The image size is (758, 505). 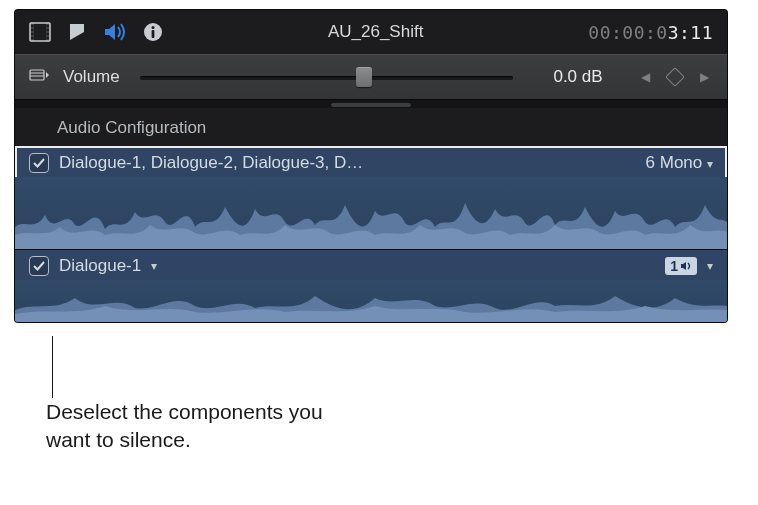 I want to click on channel-badge: 1, so click(x=681, y=266).